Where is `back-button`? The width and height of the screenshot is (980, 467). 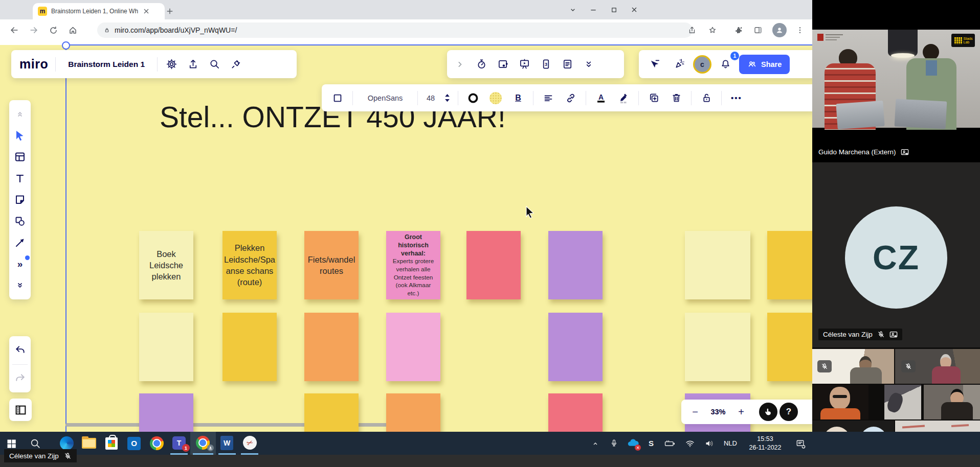 back-button is located at coordinates (14, 30).